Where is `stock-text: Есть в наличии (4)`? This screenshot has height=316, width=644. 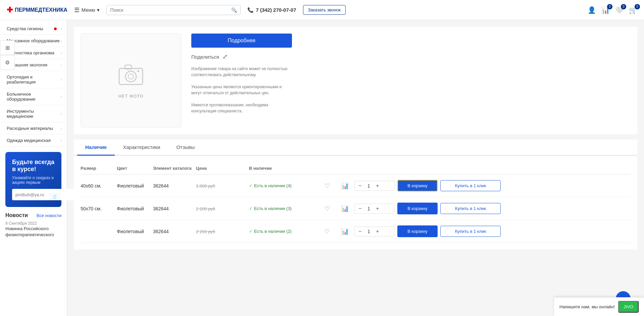 stock-text: Есть в наличии (4) is located at coordinates (273, 186).